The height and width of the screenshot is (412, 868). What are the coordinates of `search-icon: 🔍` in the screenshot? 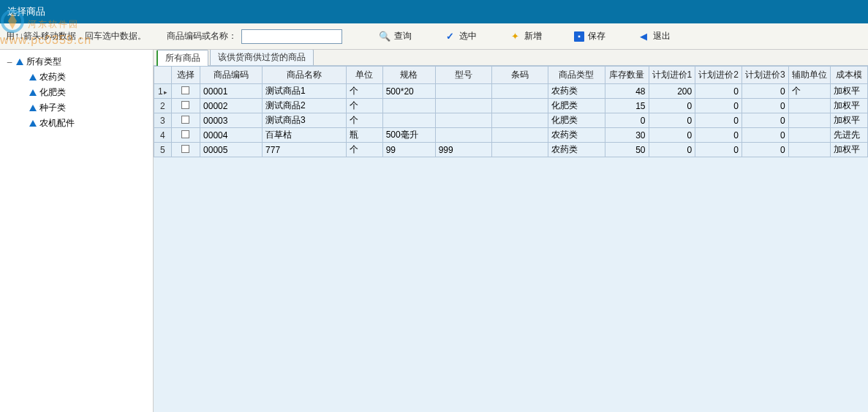 It's located at (385, 37).